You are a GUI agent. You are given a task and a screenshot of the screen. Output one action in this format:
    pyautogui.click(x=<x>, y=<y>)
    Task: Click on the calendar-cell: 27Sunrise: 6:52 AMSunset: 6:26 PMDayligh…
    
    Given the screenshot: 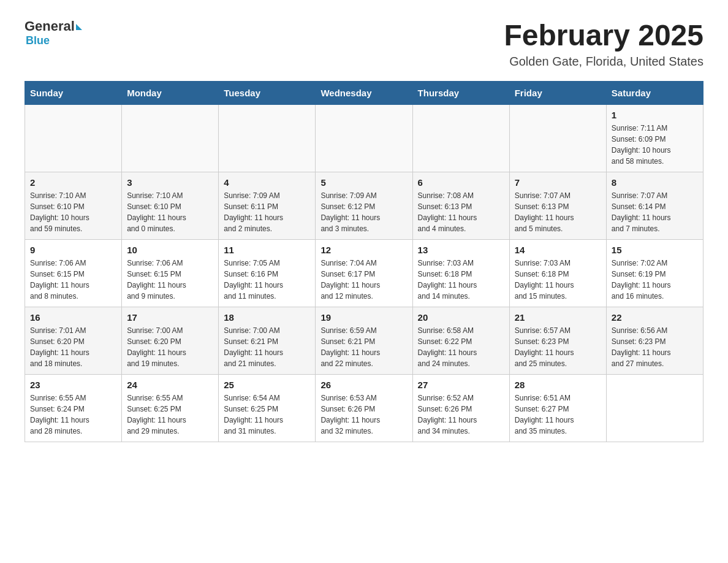 What is the action you would take?
    pyautogui.click(x=461, y=408)
    